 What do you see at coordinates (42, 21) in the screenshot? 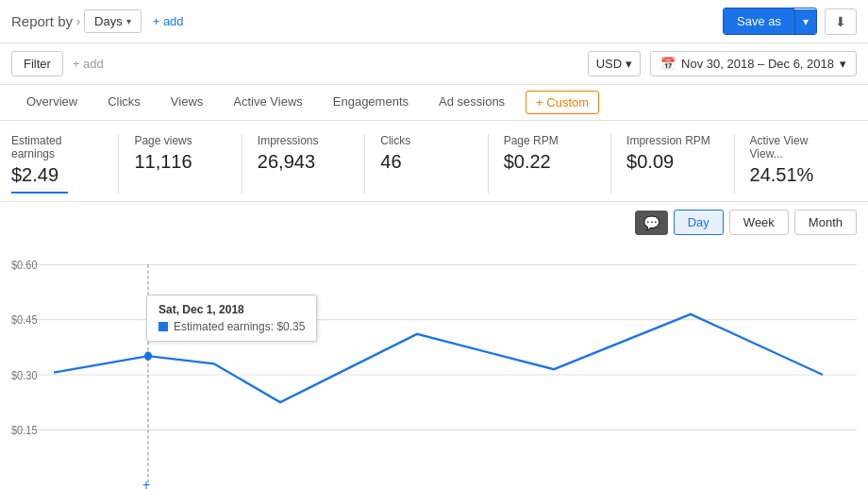
I see `report-by-label: Report by` at bounding box center [42, 21].